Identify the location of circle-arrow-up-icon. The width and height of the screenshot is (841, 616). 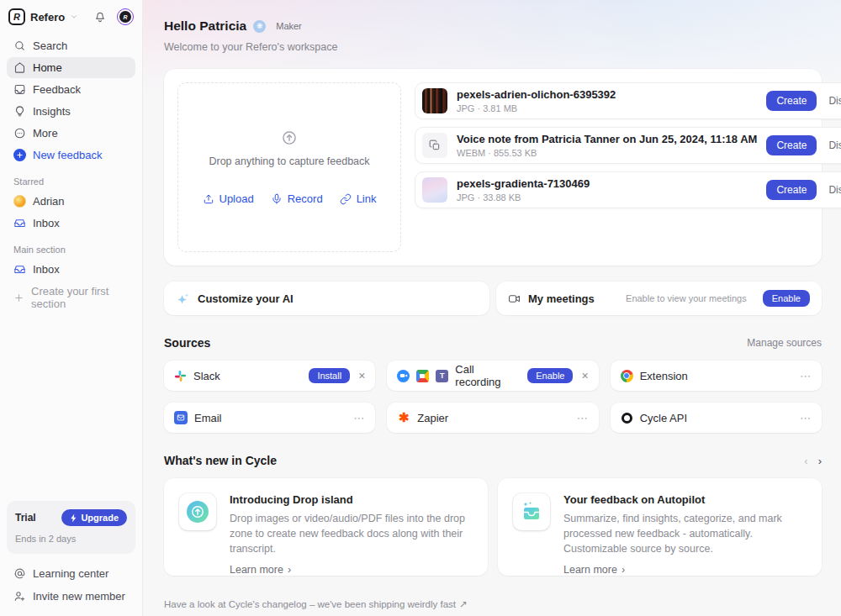
(289, 138).